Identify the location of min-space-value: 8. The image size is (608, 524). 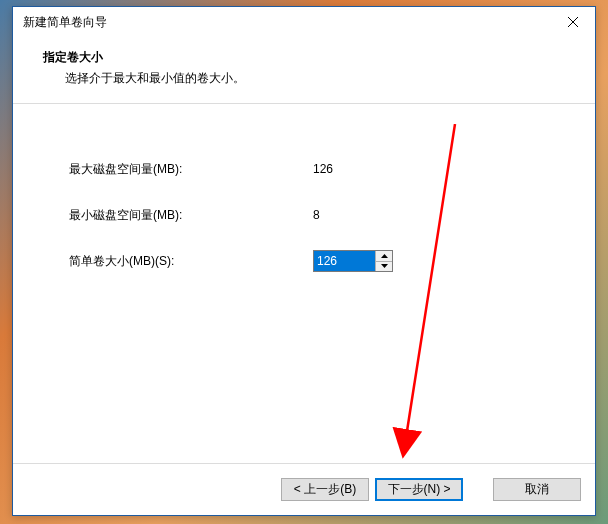
(316, 215).